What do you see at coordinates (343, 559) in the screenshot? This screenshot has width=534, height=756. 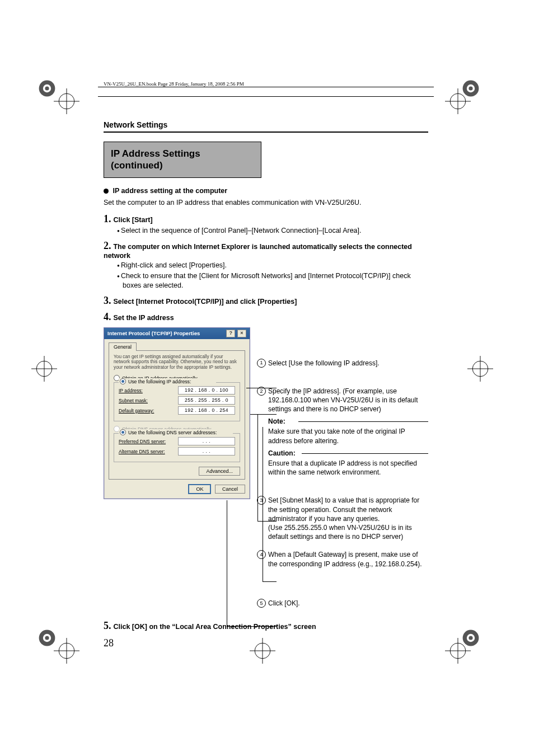 I see `callout-4: 4 When a [Default Gateway] is present, m…` at bounding box center [343, 559].